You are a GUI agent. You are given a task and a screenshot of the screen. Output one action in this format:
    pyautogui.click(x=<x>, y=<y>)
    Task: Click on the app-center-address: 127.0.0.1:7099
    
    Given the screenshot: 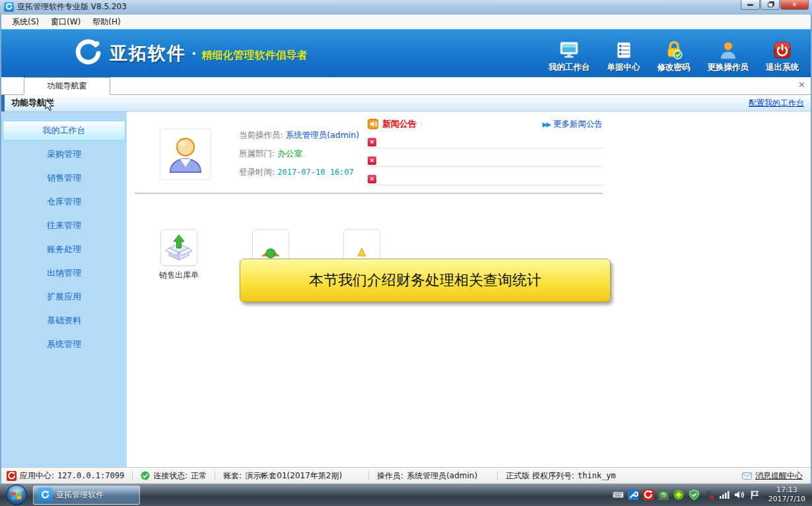 What is the action you would take?
    pyautogui.click(x=91, y=476)
    